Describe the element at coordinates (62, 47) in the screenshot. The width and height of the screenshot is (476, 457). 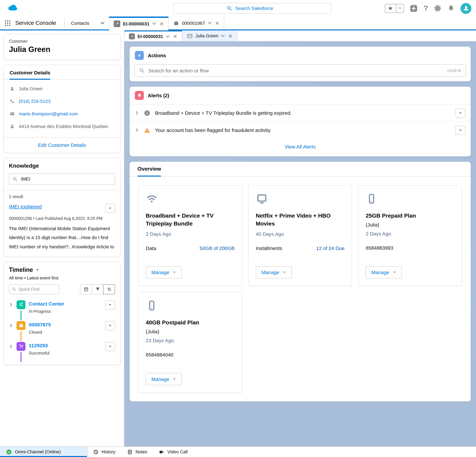
I see `customer-card: Customer Julia Green` at that location.